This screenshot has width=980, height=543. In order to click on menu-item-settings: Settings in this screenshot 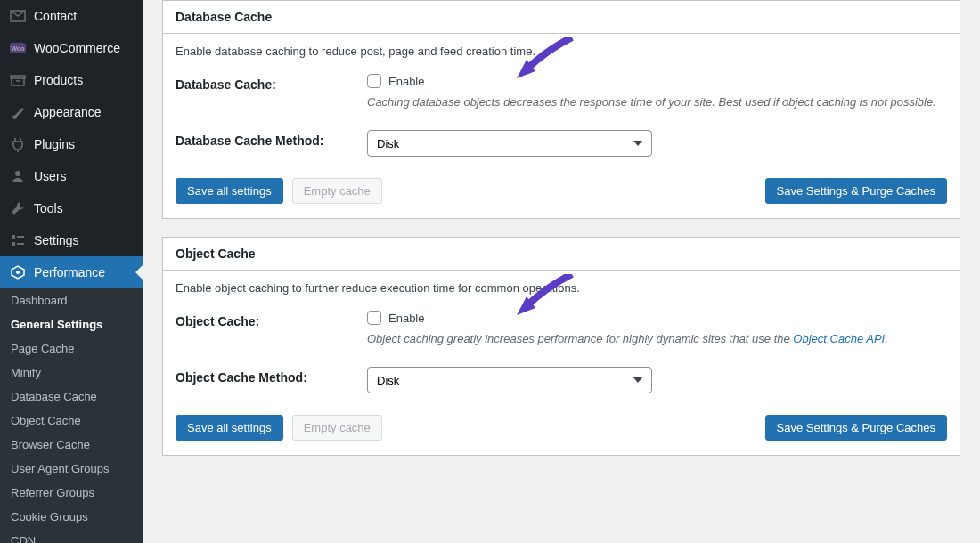, I will do `click(71, 240)`.